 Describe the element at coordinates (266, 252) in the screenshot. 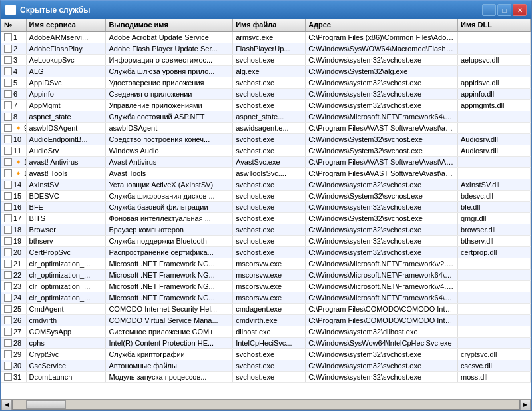

I see `table-row: 20CertPropSvcРаспространение сертифика..…` at that location.